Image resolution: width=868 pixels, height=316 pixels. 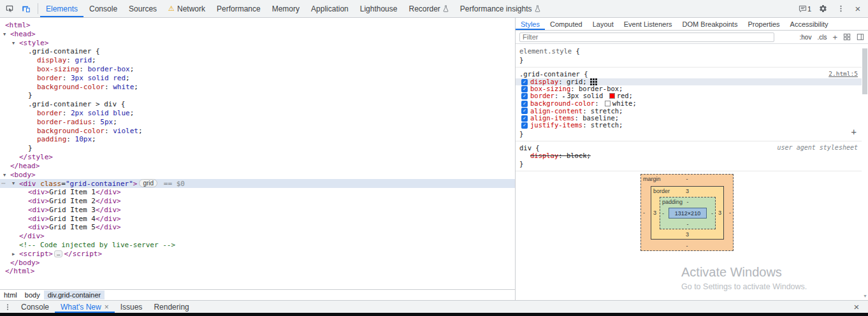 What do you see at coordinates (257, 245) in the screenshot?
I see `tree-node-comment: <!-- Code injected by live-server -->` at bounding box center [257, 245].